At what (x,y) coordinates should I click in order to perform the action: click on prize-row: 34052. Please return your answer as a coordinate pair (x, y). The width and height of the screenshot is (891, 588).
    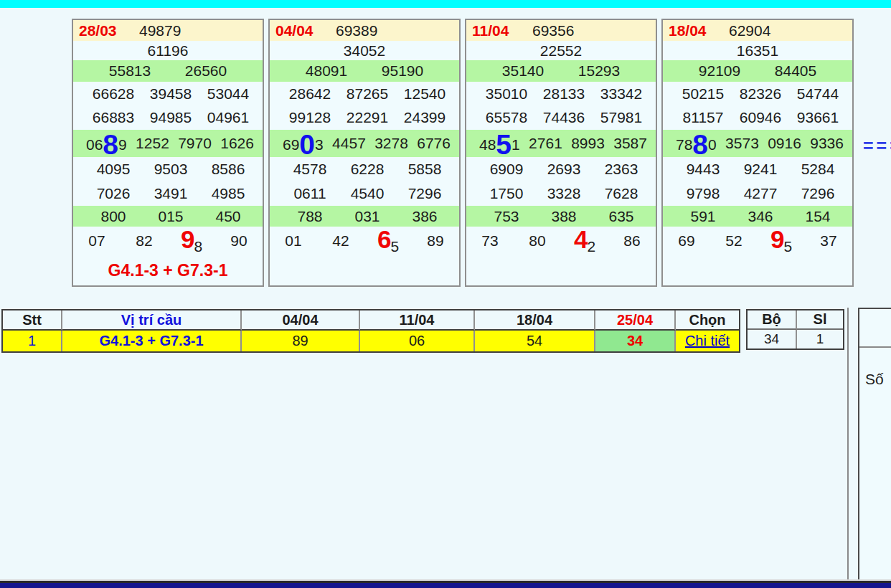
    Looking at the image, I should click on (364, 50).